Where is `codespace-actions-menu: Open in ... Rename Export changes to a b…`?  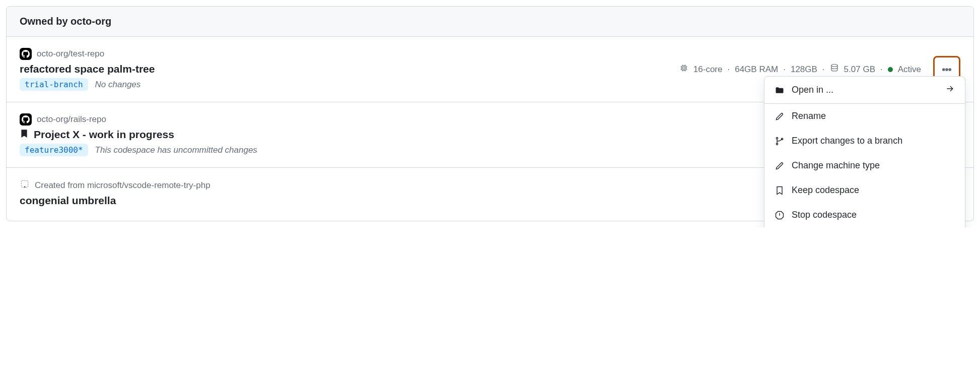
codespace-actions-menu: Open in ... Rename Export changes to a b… is located at coordinates (865, 152).